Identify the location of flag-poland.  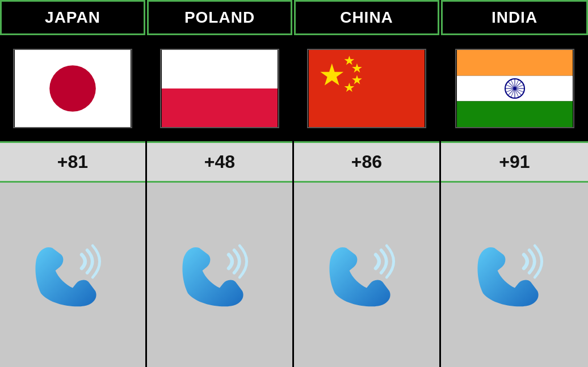
(220, 88).